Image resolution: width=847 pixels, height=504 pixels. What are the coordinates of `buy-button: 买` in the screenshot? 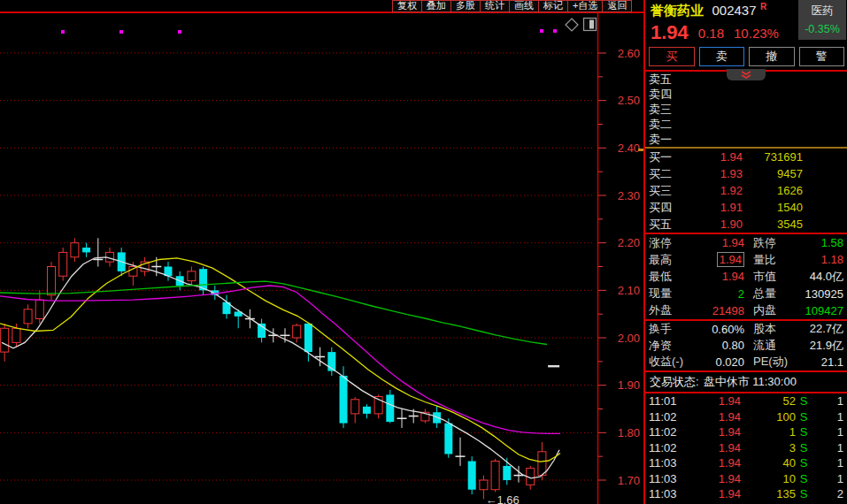 It's located at (672, 57).